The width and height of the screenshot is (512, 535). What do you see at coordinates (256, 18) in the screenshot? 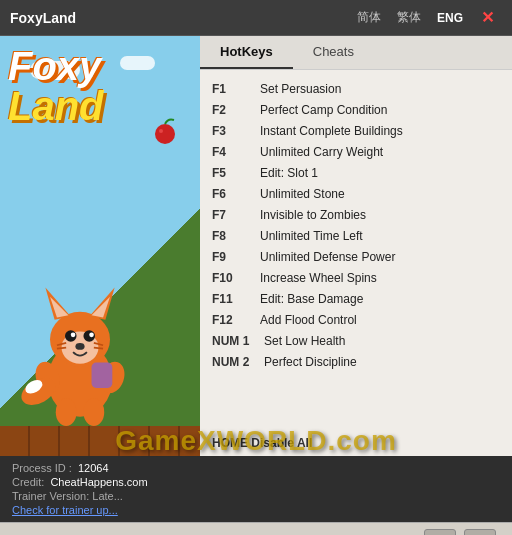
I see `title-bar: FoxyLand 简体 繁体 ENG ✕` at bounding box center [256, 18].